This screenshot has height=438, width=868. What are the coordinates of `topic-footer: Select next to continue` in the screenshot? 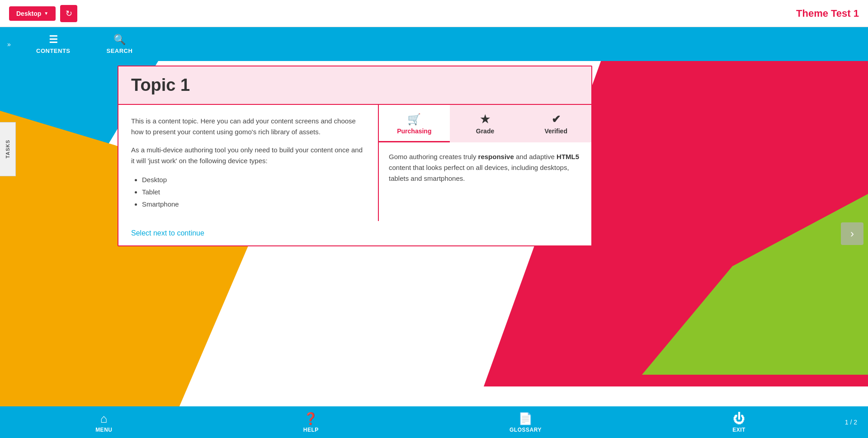 It's located at (355, 233).